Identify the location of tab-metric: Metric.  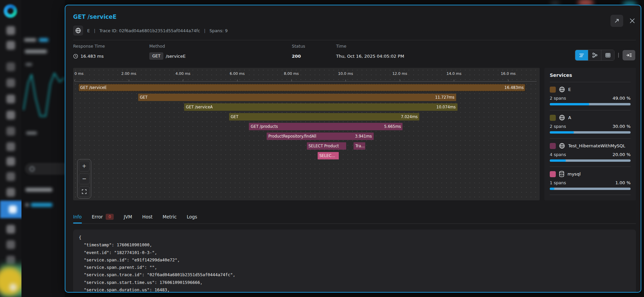
(170, 219).